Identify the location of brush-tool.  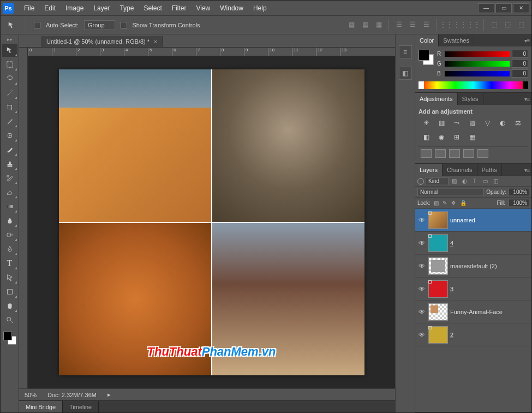
(10, 150).